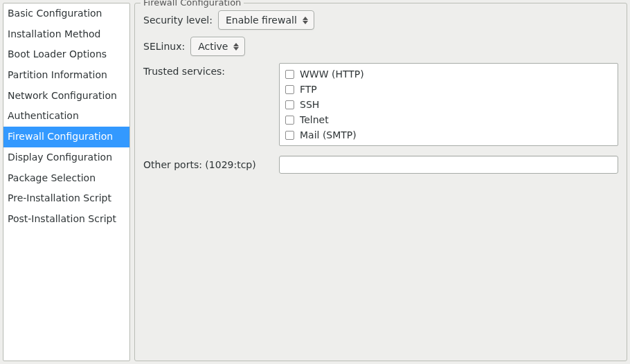 Image resolution: width=630 pixels, height=364 pixels. Describe the element at coordinates (66, 137) in the screenshot. I see `sidebar-item-firewall-configuration: Firewall Configuration` at that location.